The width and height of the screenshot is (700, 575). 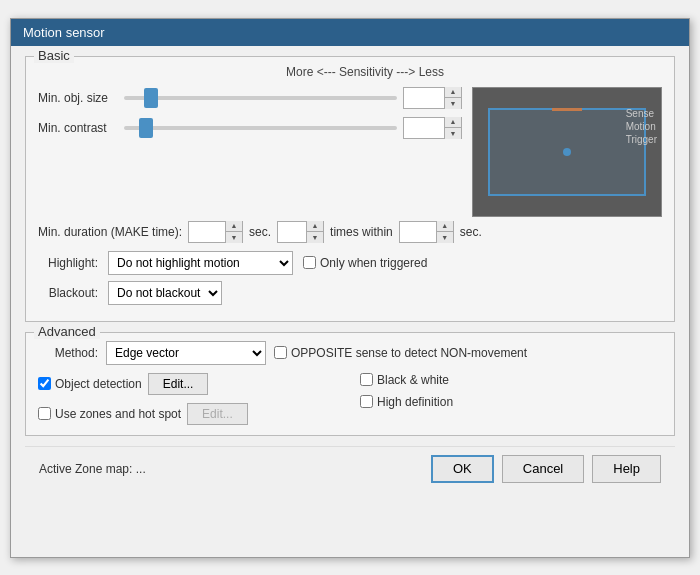 What do you see at coordinates (200, 263) in the screenshot?
I see `highlight-select: Do not highlight motion Highlight motion…` at bounding box center [200, 263].